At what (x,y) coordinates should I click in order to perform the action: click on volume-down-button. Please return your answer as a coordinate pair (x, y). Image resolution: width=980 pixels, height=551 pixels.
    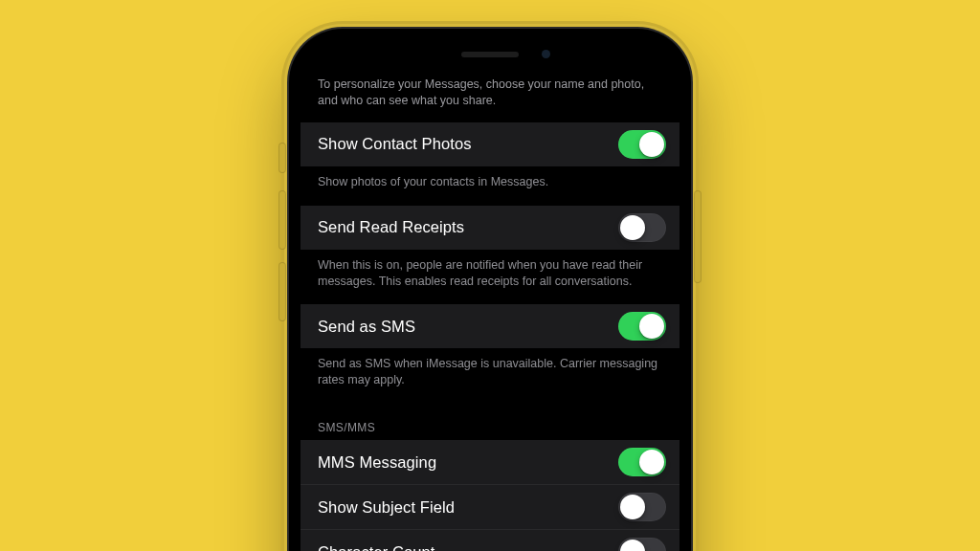
    Looking at the image, I should click on (282, 292).